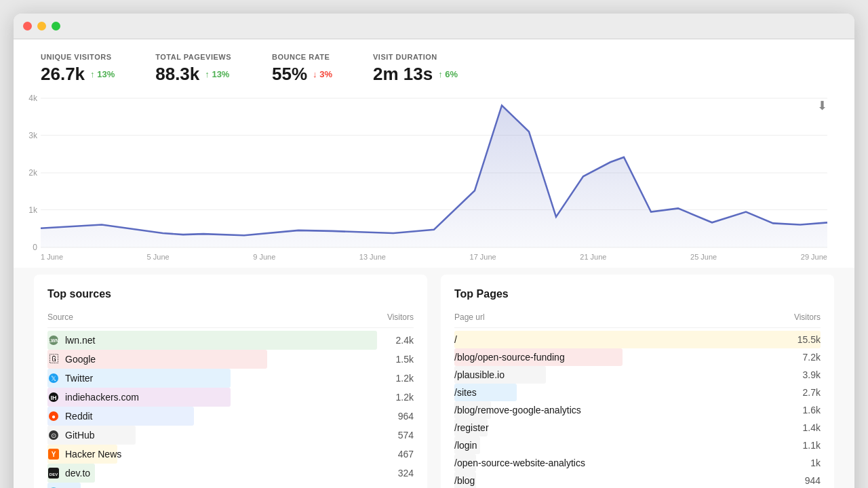  I want to click on stat-bounce-rate: BOUNCE RATE 55% ↓ 3%, so click(302, 69).